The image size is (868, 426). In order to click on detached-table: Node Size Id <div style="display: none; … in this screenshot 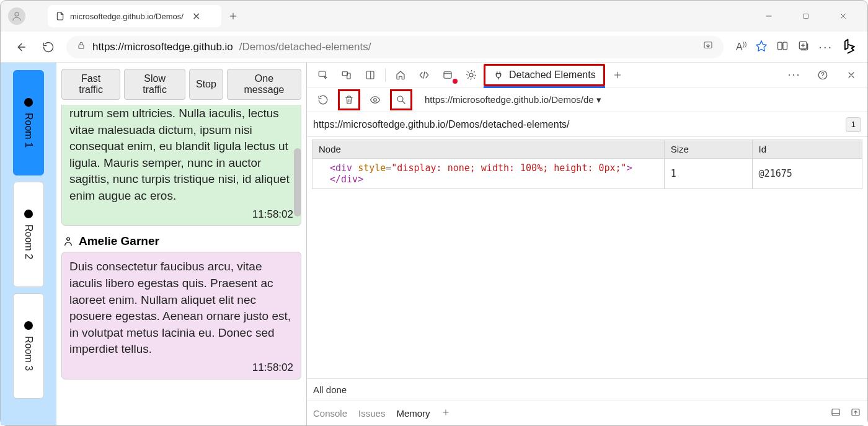, I will do `click(587, 164)`.